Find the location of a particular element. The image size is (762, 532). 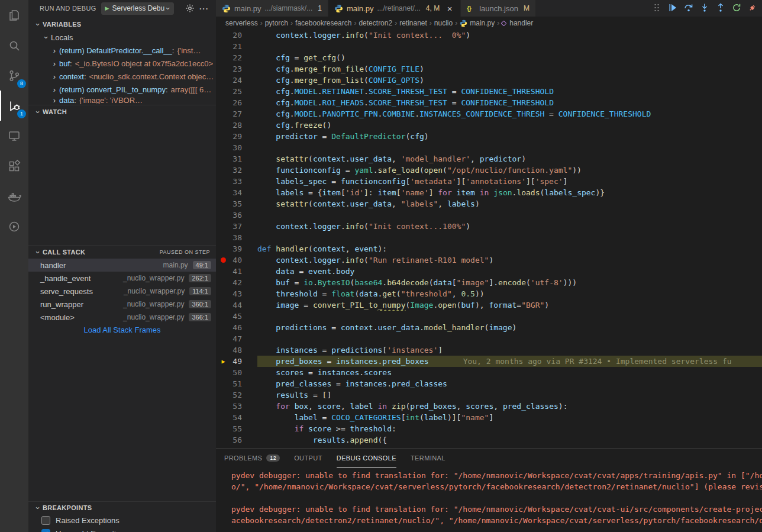

line-number: 32 is located at coordinates (237, 170).